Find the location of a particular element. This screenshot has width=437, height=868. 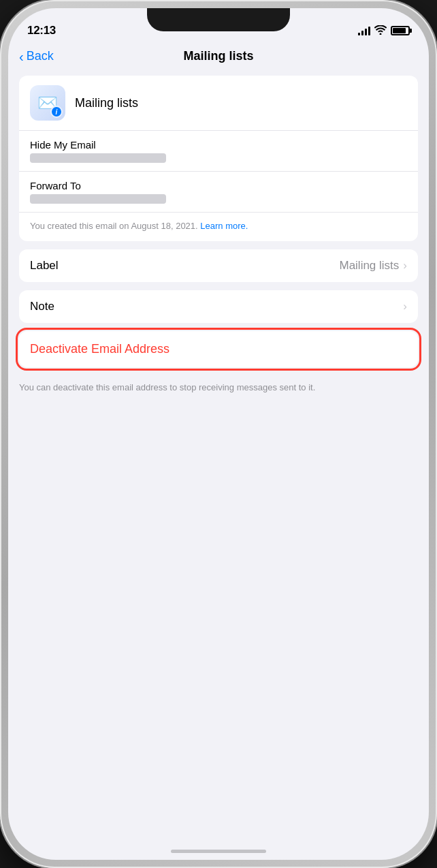

creation-note-text: You created this email on August 18, 202… is located at coordinates (114, 226).